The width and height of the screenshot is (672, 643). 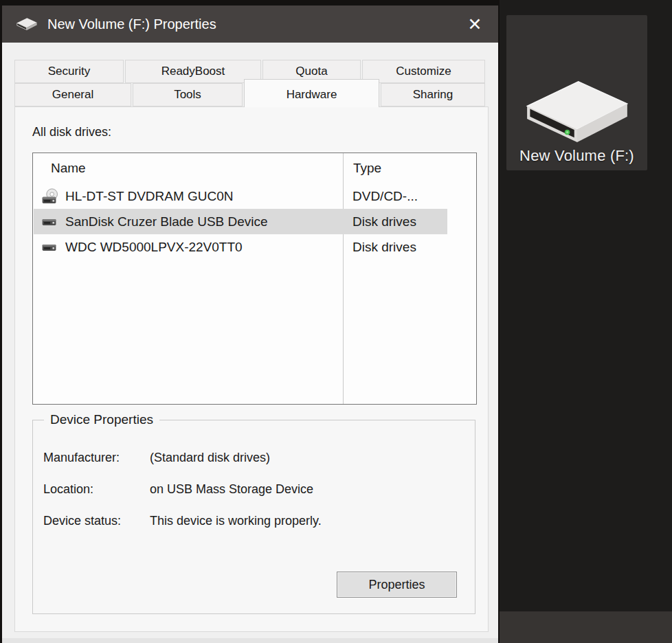 What do you see at coordinates (51, 196) in the screenshot?
I see `dvd-drive-icon` at bounding box center [51, 196].